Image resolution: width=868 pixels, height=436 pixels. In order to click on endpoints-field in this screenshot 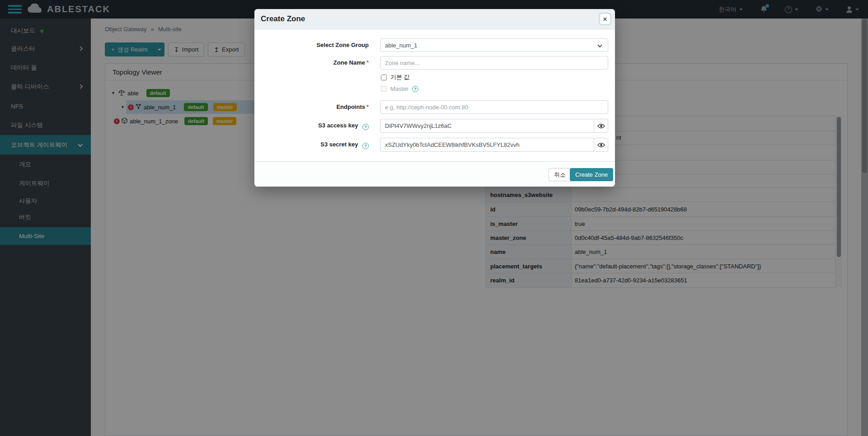, I will do `click(494, 107)`.